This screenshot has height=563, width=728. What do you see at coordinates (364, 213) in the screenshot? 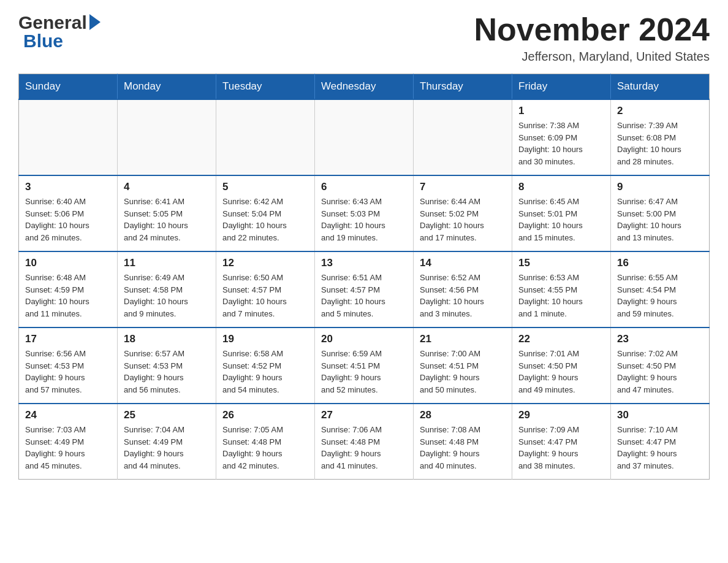
I see `calendar-week-row: 3Sunrise: 6:40 AM Sunset: 5:06 PM Daylig…` at bounding box center [364, 213].